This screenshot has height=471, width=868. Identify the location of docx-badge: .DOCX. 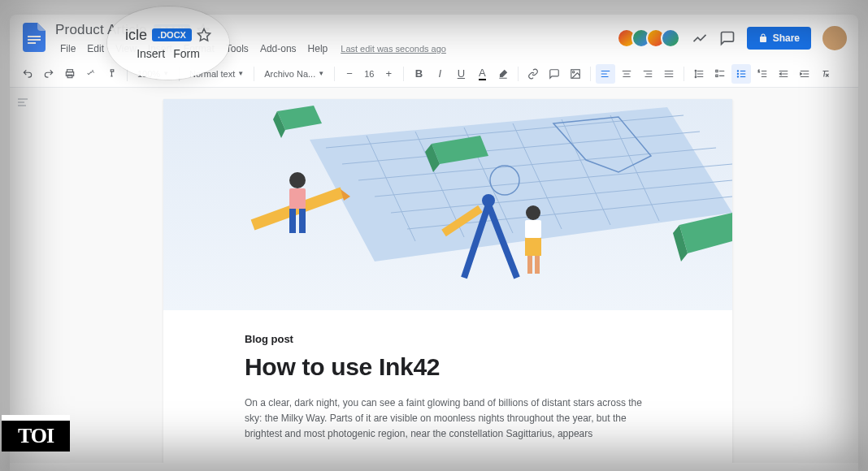
(172, 31).